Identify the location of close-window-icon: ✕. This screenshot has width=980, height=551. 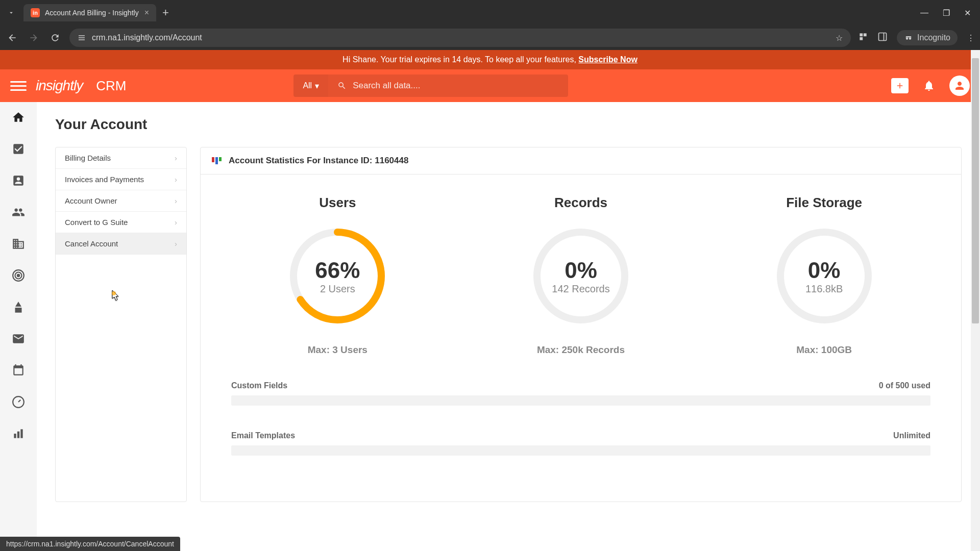
(968, 13).